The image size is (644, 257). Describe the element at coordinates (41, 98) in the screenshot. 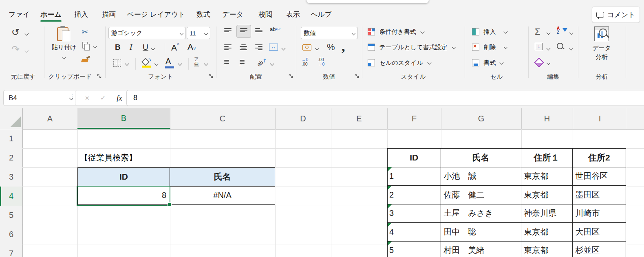

I see `name-box: B4` at that location.